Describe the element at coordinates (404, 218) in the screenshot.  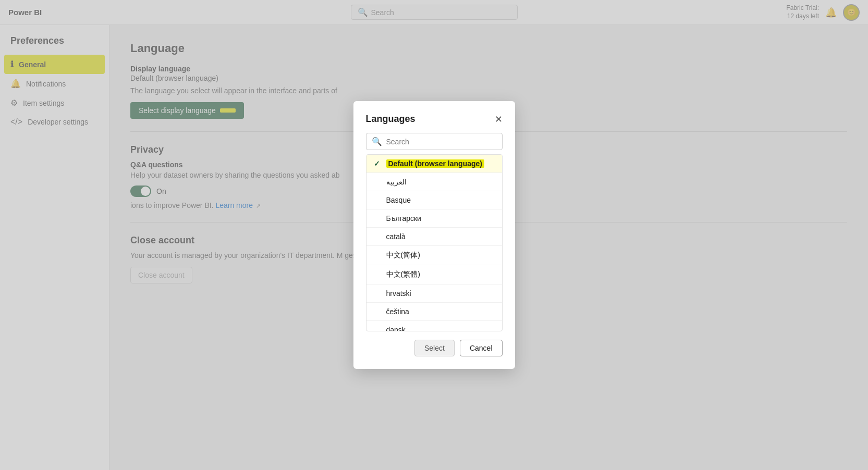
I see `language-label: Български` at that location.